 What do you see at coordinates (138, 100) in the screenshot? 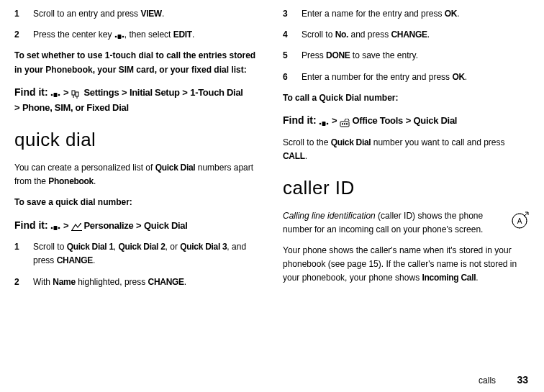
I see `find-it-1: Find it: > Settings > Initial Setup > 1-…` at bounding box center [138, 100].